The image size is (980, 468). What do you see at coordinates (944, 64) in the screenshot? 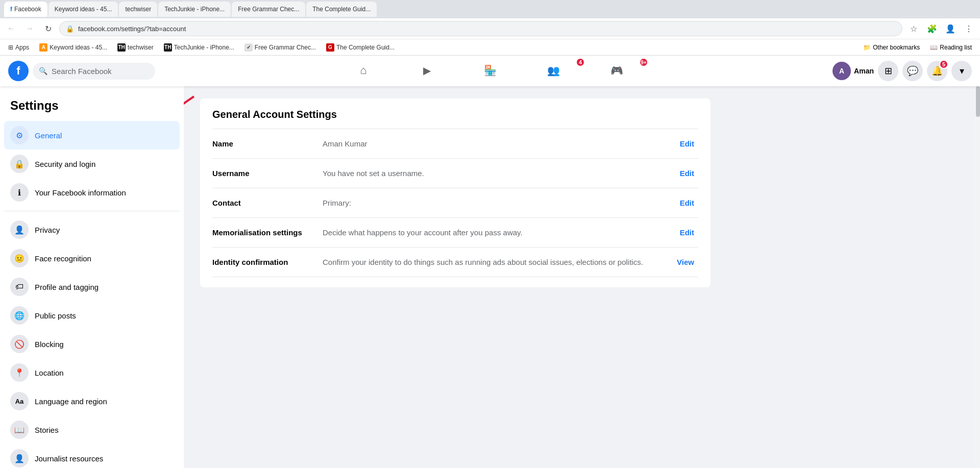
I see `notifications-badge: 5` at bounding box center [944, 64].